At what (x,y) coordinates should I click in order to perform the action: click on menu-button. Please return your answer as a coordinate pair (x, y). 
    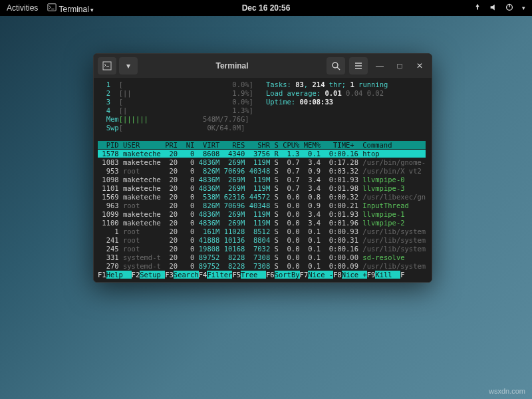
    Looking at the image, I should click on (358, 66).